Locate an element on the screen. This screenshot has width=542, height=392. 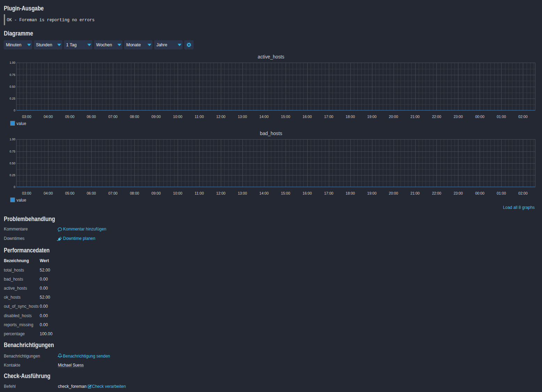
svg-text: Bezeichnung is located at coordinates (16, 261).